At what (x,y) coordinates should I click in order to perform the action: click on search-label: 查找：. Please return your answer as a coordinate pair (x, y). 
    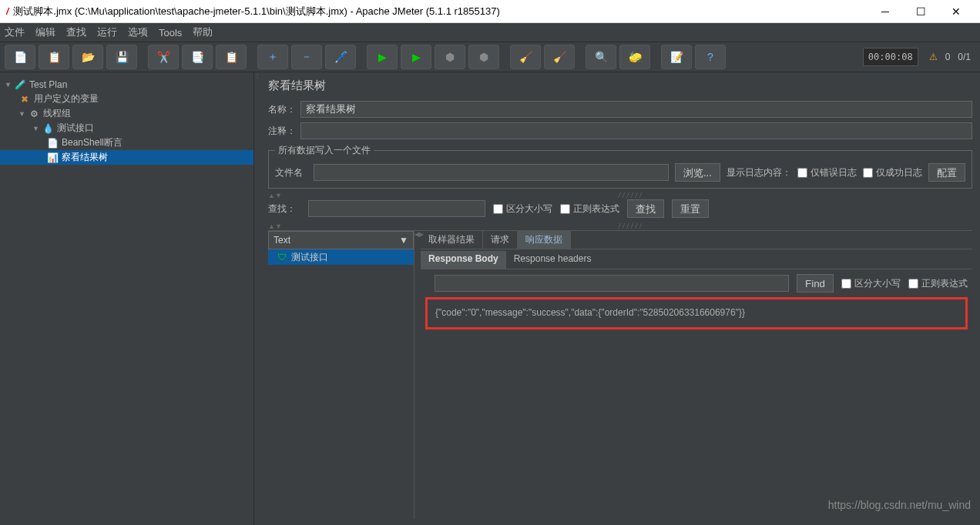
    Looking at the image, I should click on (284, 209).